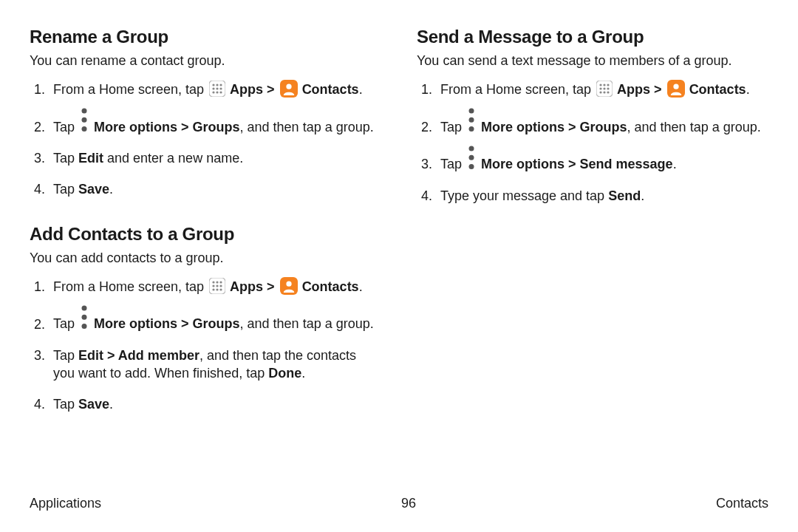 The height and width of the screenshot is (532, 798). Describe the element at coordinates (602, 161) in the screenshot. I see `step: Tap More options > Send message.` at that location.